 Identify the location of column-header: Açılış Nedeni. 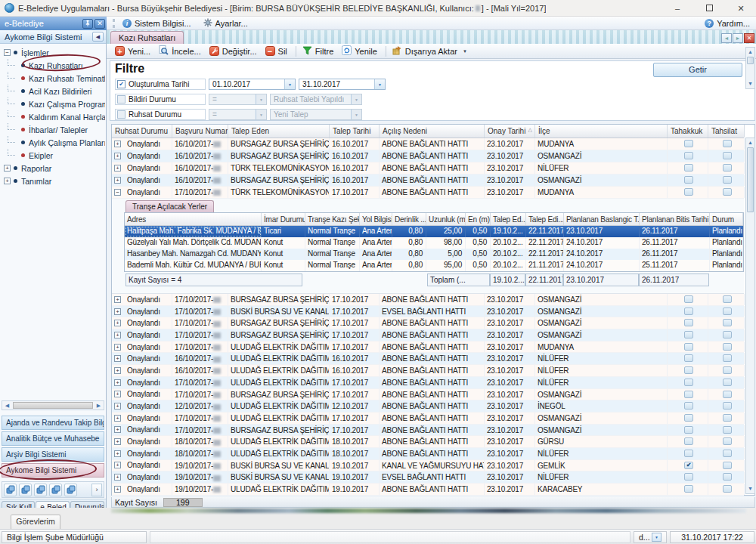
(432, 131).